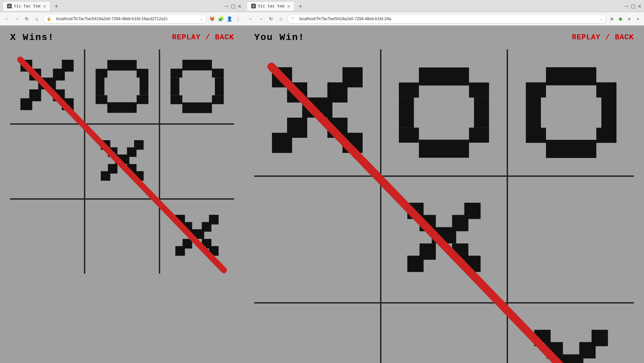 This screenshot has width=644, height=363. I want to click on right-cell-4-x, so click(444, 239).